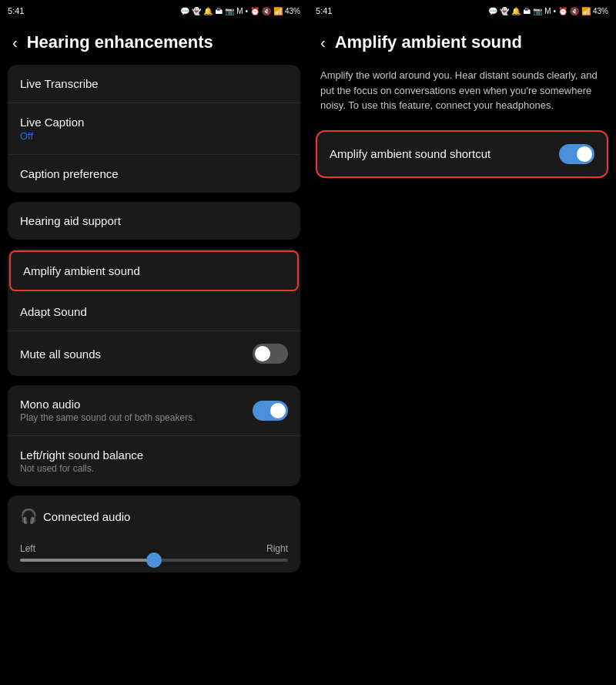  What do you see at coordinates (82, 468) in the screenshot?
I see `left-right-balance-desc: Not used for calls.` at bounding box center [82, 468].